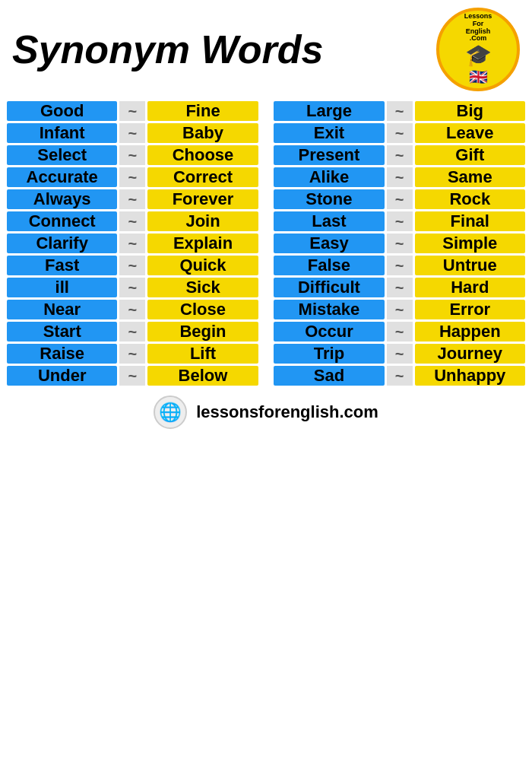 The height and width of the screenshot is (772, 532). Describe the element at coordinates (202, 199) in the screenshot. I see `left-synonym: Forever` at that location.